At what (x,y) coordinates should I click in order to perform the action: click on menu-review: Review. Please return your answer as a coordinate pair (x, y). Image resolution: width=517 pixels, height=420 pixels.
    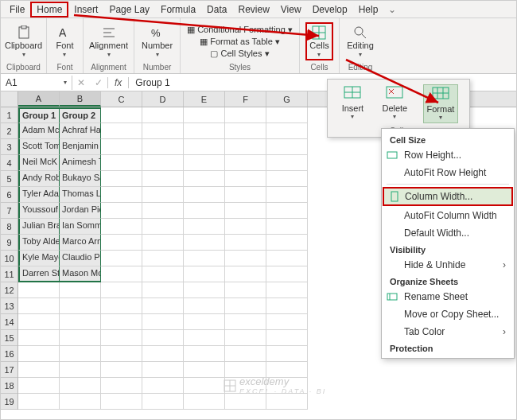
    Looking at the image, I should click on (253, 10).